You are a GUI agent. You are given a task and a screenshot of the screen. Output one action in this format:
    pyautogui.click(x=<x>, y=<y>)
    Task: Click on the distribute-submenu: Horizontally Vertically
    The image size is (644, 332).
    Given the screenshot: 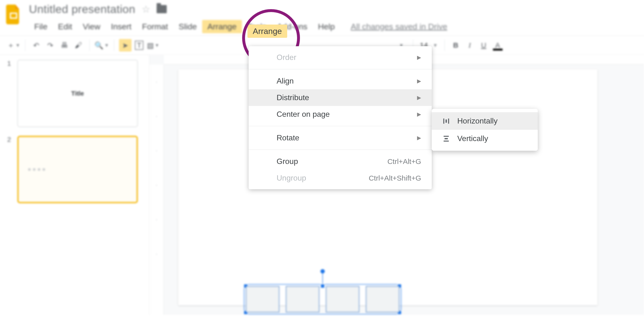 What is the action you would take?
    pyautogui.click(x=485, y=130)
    